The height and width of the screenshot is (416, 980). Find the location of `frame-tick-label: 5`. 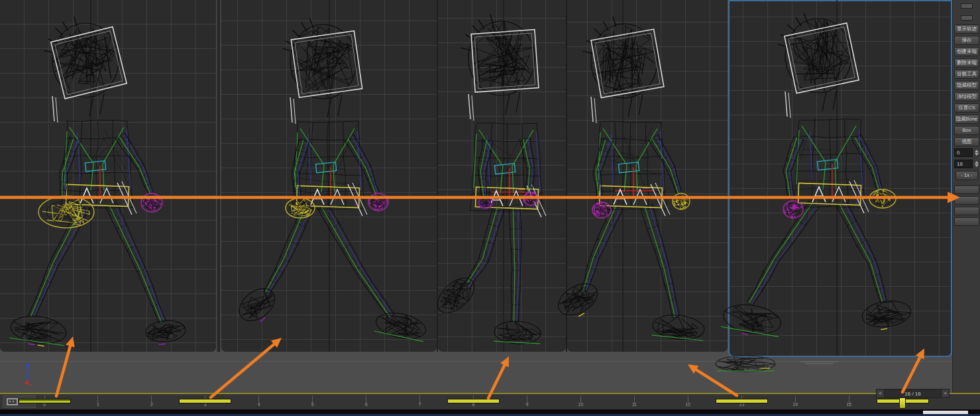

frame-tick-label: 5 is located at coordinates (313, 404).